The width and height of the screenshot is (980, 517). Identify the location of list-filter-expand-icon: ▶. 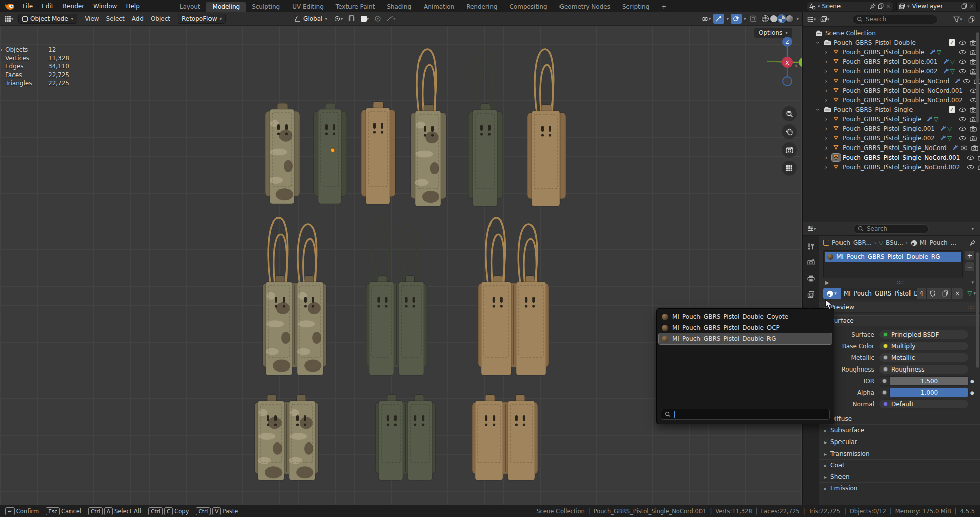
(827, 283).